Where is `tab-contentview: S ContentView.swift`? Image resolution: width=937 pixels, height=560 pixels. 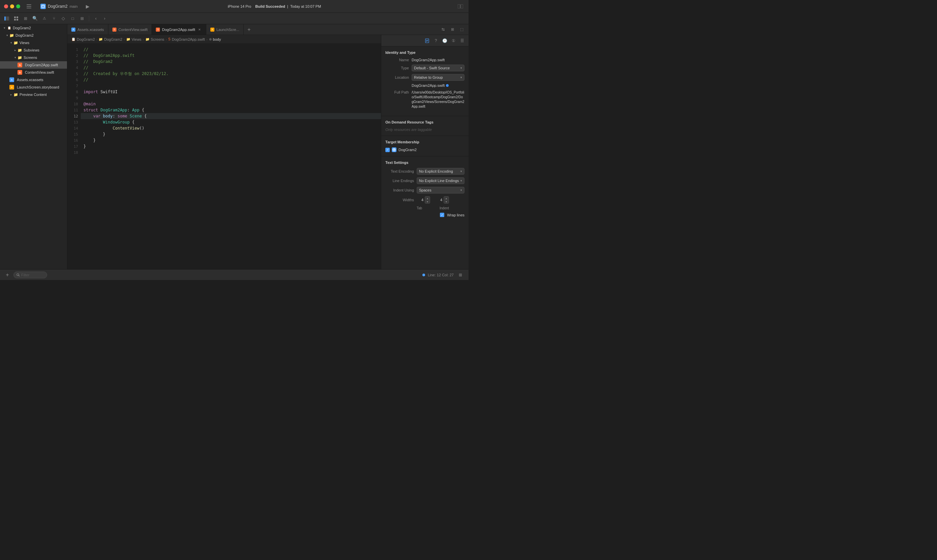
tab-contentview: S ContentView.swift is located at coordinates (130, 29).